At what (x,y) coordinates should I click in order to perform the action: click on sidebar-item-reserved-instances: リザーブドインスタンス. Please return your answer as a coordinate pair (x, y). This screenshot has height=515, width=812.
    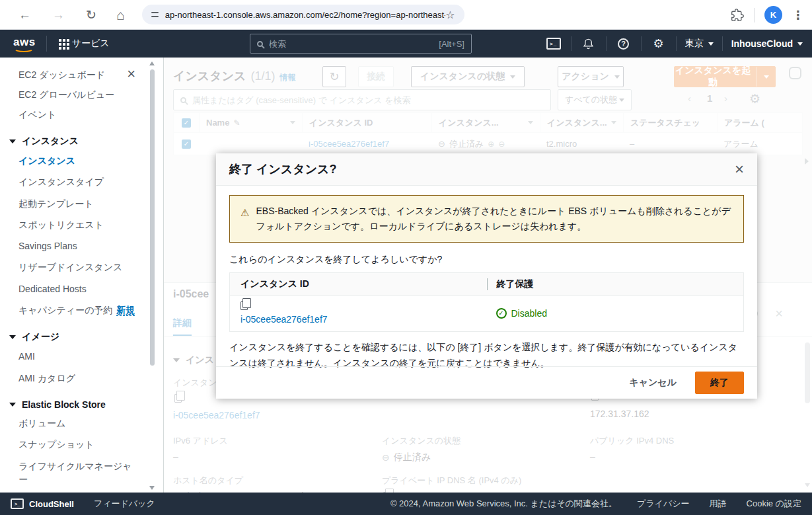
    Looking at the image, I should click on (78, 267).